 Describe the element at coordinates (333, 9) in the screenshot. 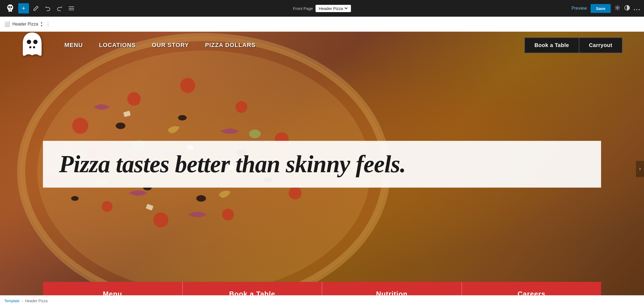

I see `template-pill: Header Pizza` at that location.